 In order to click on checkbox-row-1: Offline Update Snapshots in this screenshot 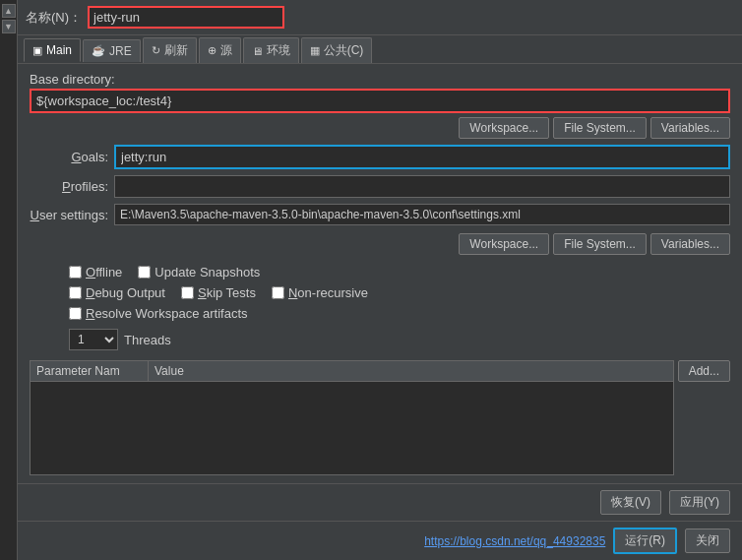, I will do `click(400, 272)`.